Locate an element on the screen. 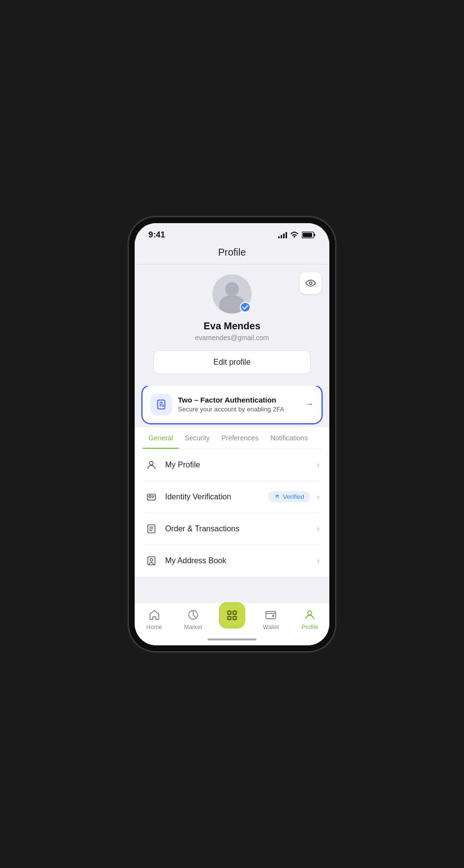 This screenshot has width=464, height=868. menu-item-identity: Identity Verification Verified › is located at coordinates (232, 497).